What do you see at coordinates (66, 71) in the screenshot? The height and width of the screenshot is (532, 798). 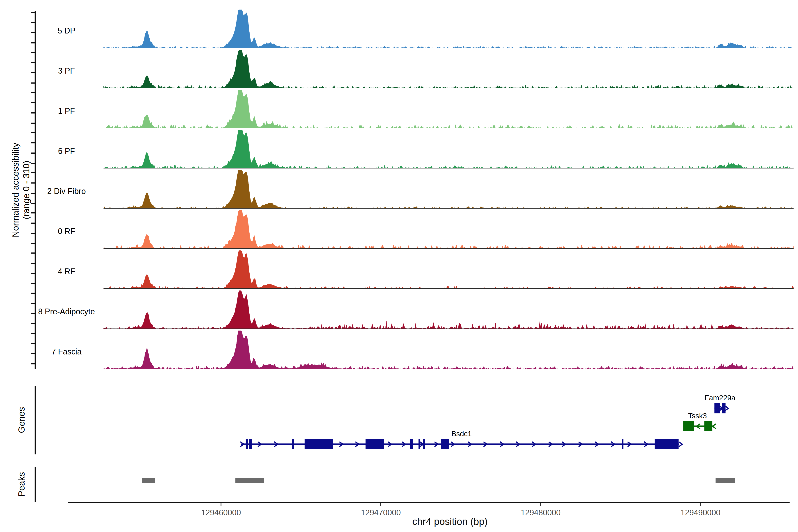 I see `track-label: 3 PF` at bounding box center [66, 71].